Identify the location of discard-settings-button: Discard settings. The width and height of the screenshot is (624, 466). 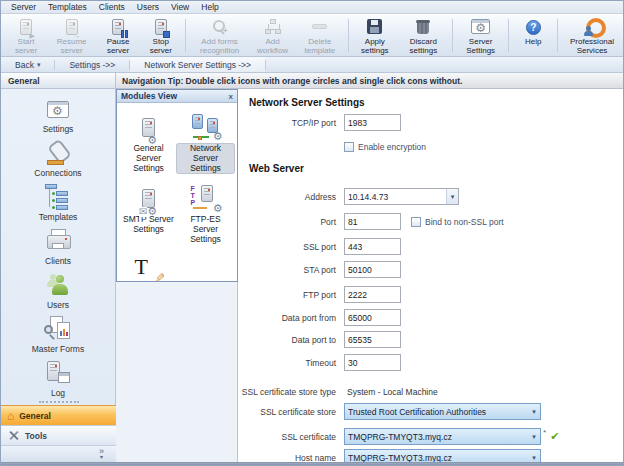
(424, 36).